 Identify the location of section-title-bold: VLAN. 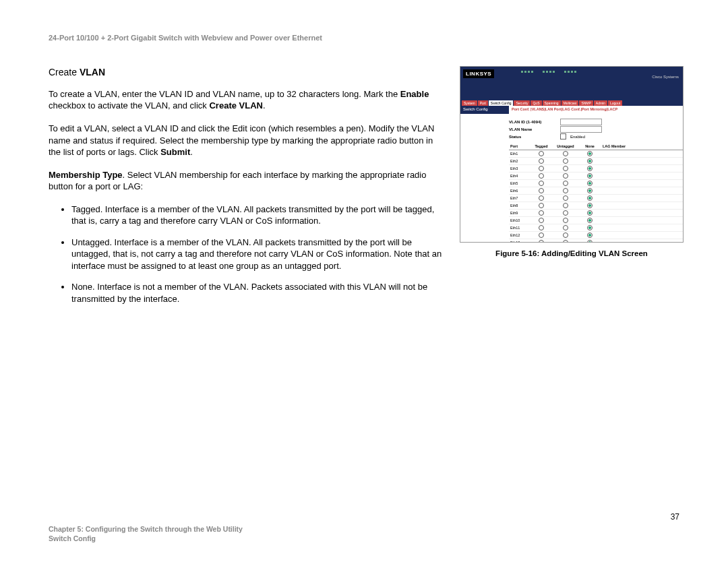
(92, 72).